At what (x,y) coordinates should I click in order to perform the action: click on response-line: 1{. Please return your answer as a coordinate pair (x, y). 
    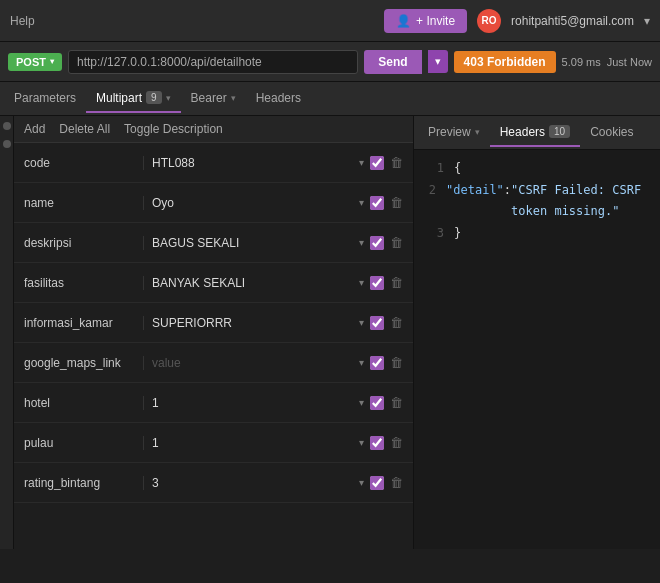
    Looking at the image, I should click on (537, 169).